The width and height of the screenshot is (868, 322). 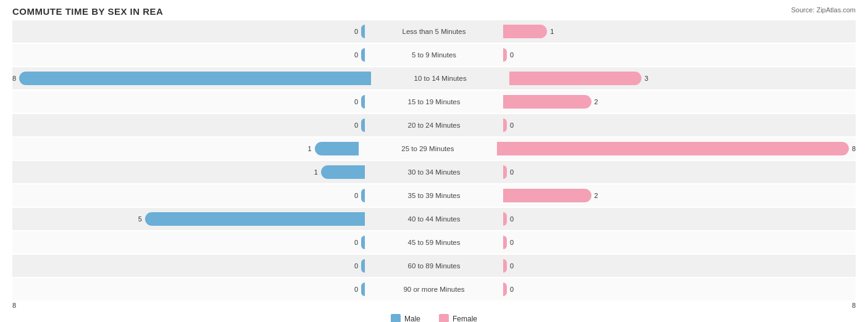 What do you see at coordinates (434, 31) in the screenshot?
I see `row-label: Less than 5 Minutes` at bounding box center [434, 31].